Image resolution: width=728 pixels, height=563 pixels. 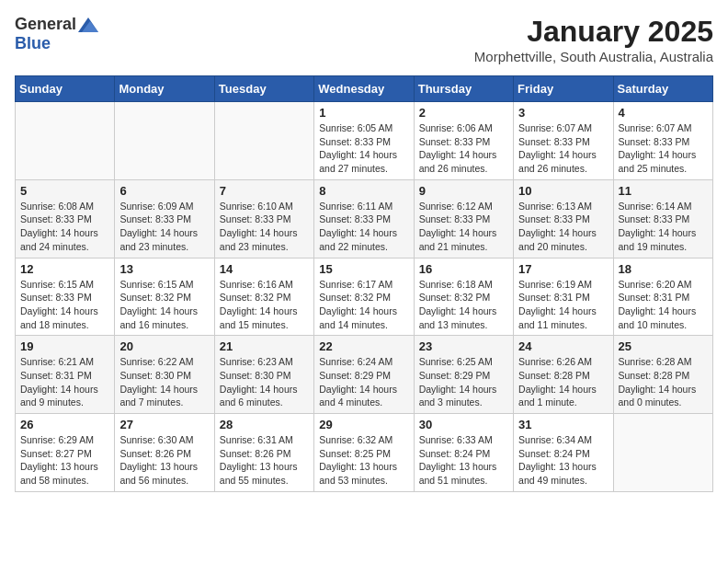 What do you see at coordinates (664, 112) in the screenshot?
I see `day-number: 4` at bounding box center [664, 112].